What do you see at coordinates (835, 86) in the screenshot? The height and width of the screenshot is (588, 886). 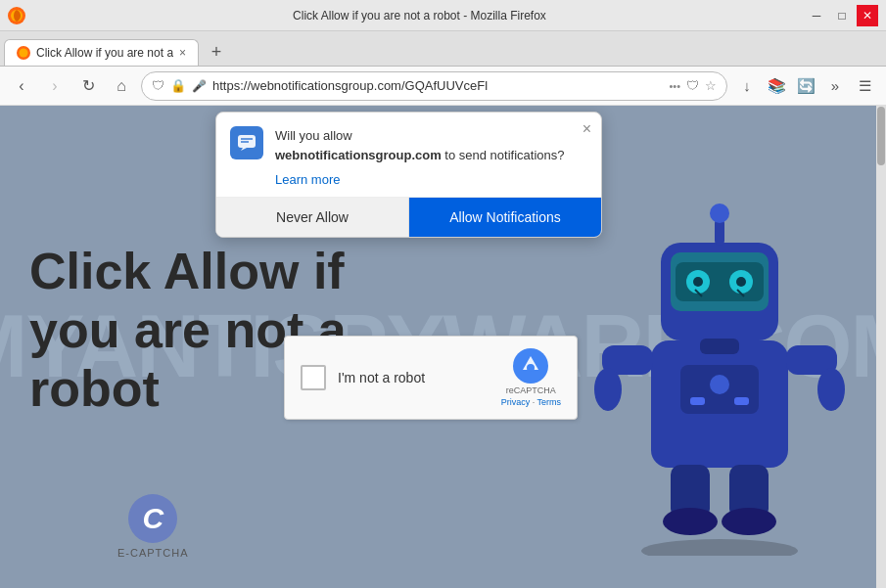 I see `extensions-icon: »` at bounding box center [835, 86].